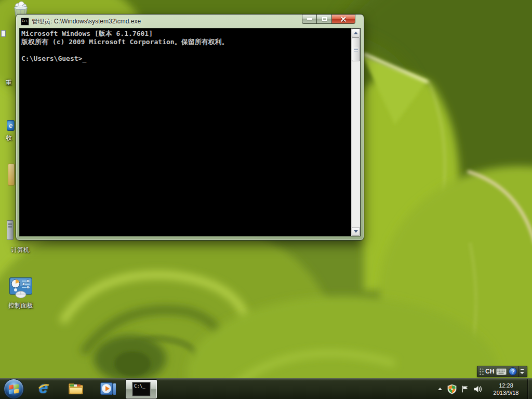  I want to click on up-arrow-icon, so click(440, 389).